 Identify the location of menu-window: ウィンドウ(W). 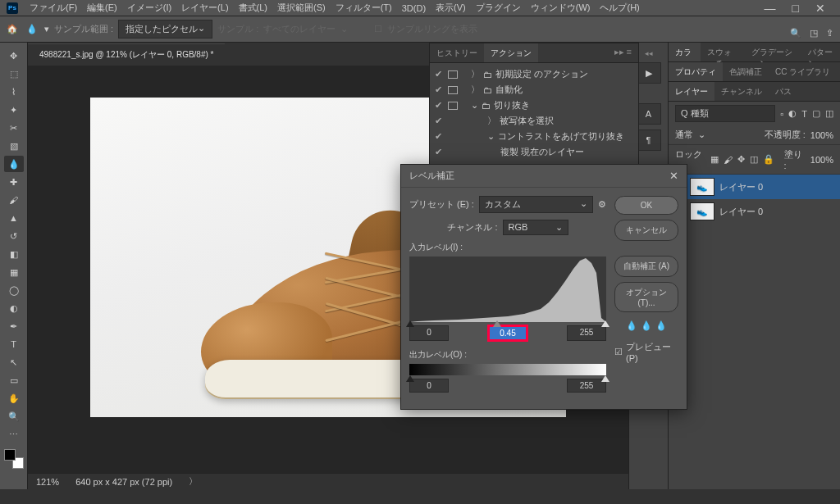
(561, 8).